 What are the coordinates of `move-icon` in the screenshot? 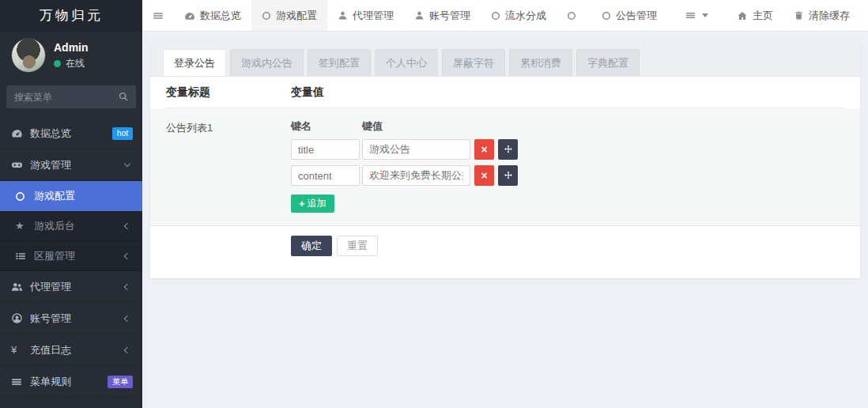 It's located at (508, 176).